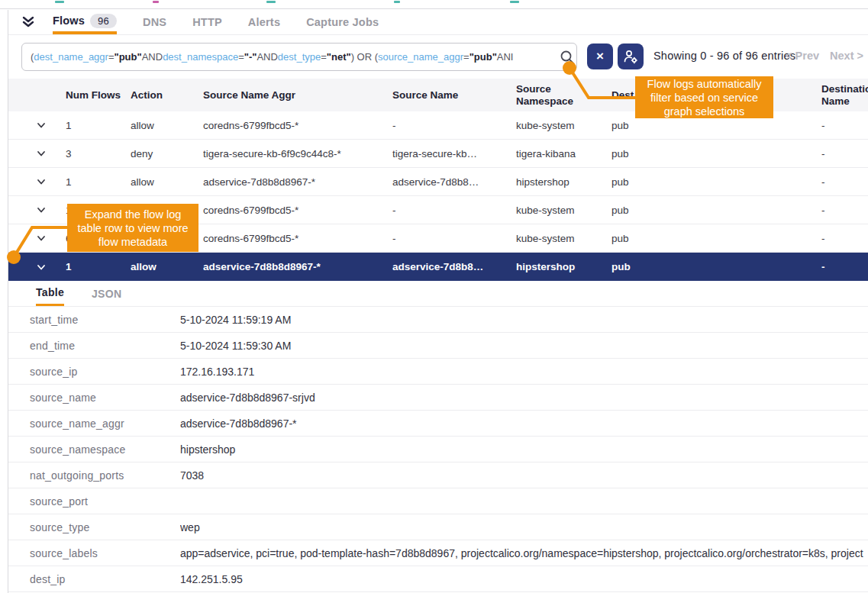 This screenshot has height=593, width=868. What do you see at coordinates (524, 475) in the screenshot?
I see `detail-value: 7038` at bounding box center [524, 475].